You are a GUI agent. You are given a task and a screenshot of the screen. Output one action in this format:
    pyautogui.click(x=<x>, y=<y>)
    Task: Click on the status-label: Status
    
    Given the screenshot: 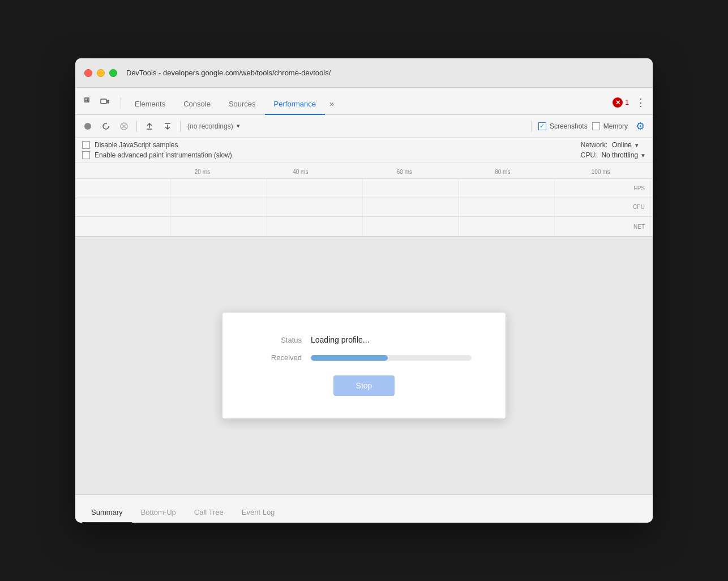 What is the action you would take?
    pyautogui.click(x=279, y=340)
    